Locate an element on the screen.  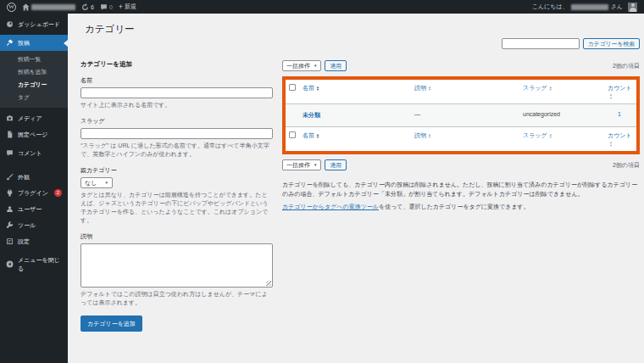
bulk-action-select-top: 一括操作 ▼ is located at coordinates (302, 66).